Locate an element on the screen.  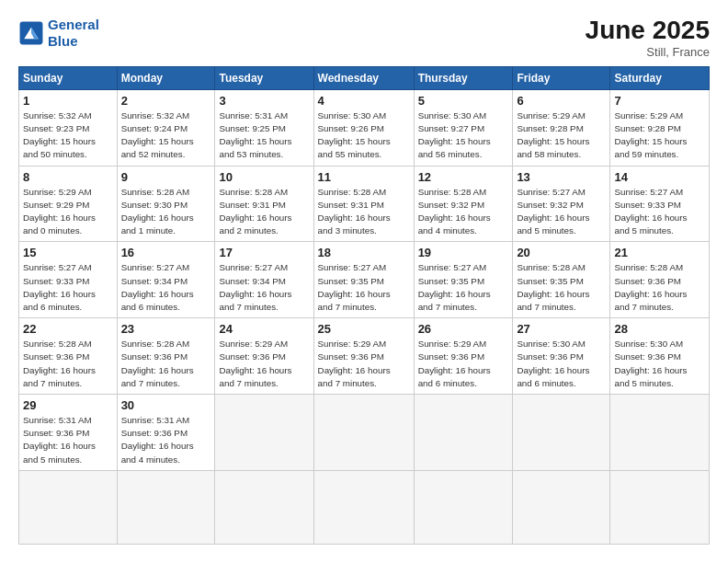
day-number: 16 is located at coordinates (166, 252).